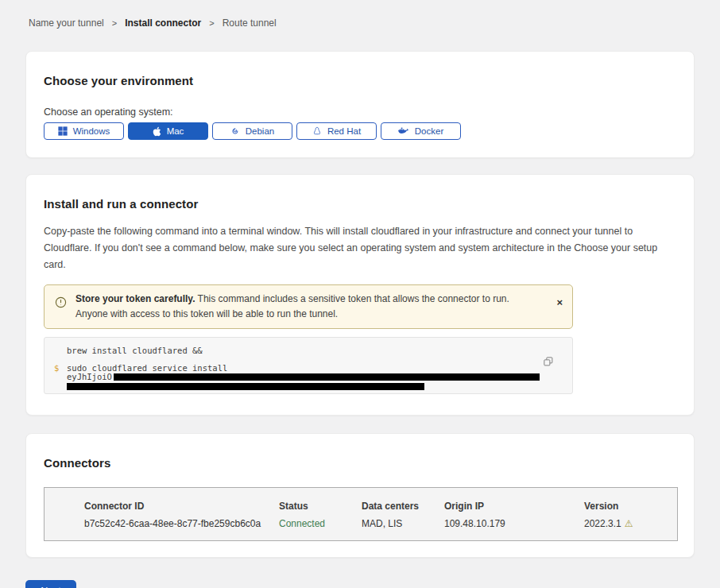 This screenshot has height=588, width=720. I want to click on command-line-1: brew install cloudflared &&, so click(135, 351).